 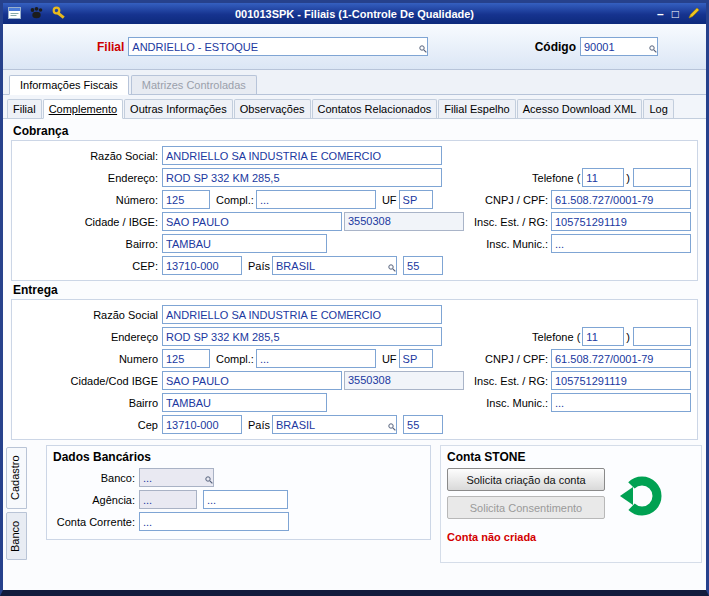 What do you see at coordinates (194, 84) in the screenshot?
I see `tab-matrizes-controladas: Matrizes Controladas` at bounding box center [194, 84].